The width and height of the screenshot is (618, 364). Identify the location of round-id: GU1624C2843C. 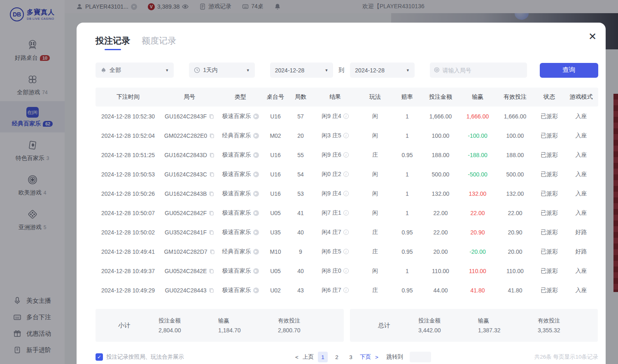
(186, 174).